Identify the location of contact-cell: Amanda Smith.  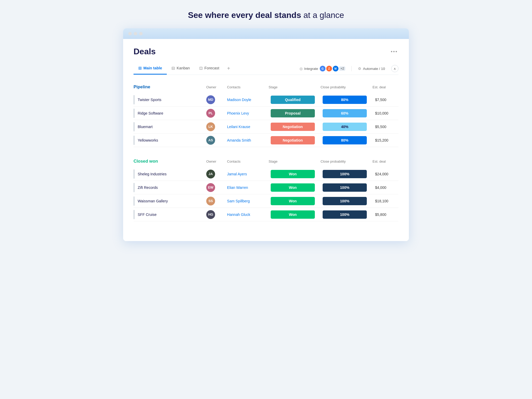
(248, 140).